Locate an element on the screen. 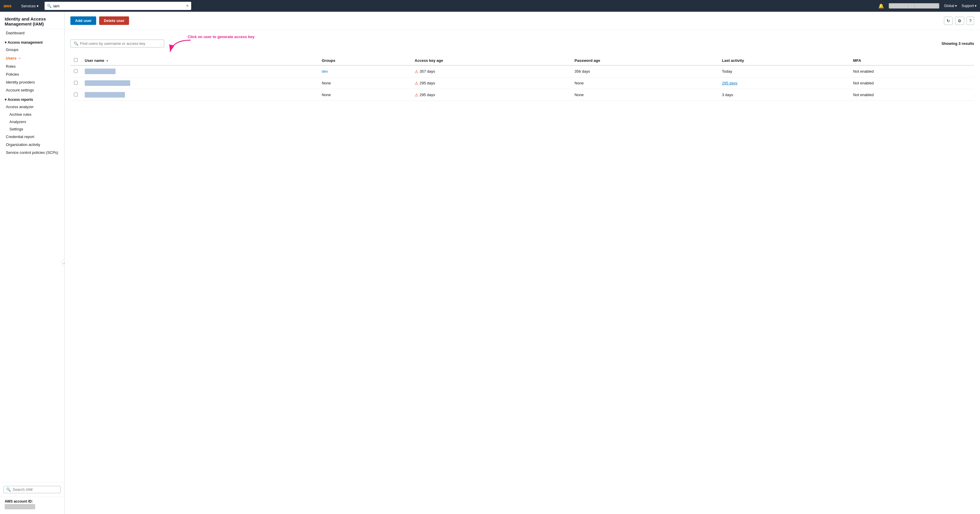 This screenshot has height=514, width=980. row2-warning-icon: ⚠ is located at coordinates (417, 83).